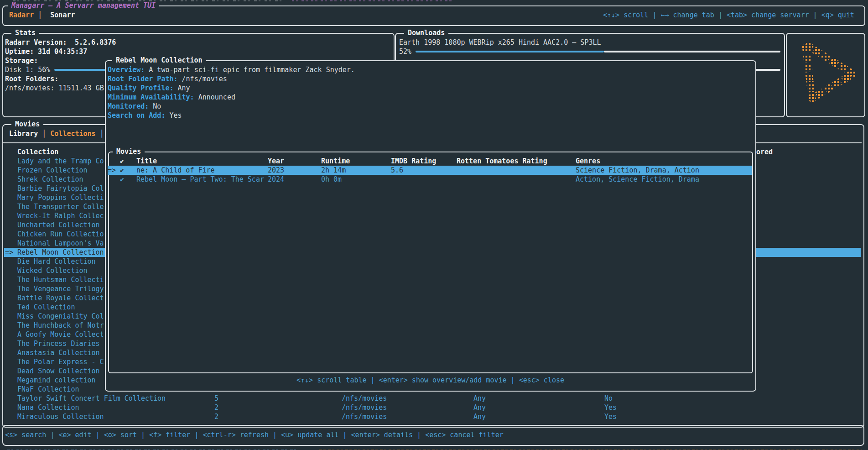  I want to click on movie-cell-year: 2023, so click(276, 170).